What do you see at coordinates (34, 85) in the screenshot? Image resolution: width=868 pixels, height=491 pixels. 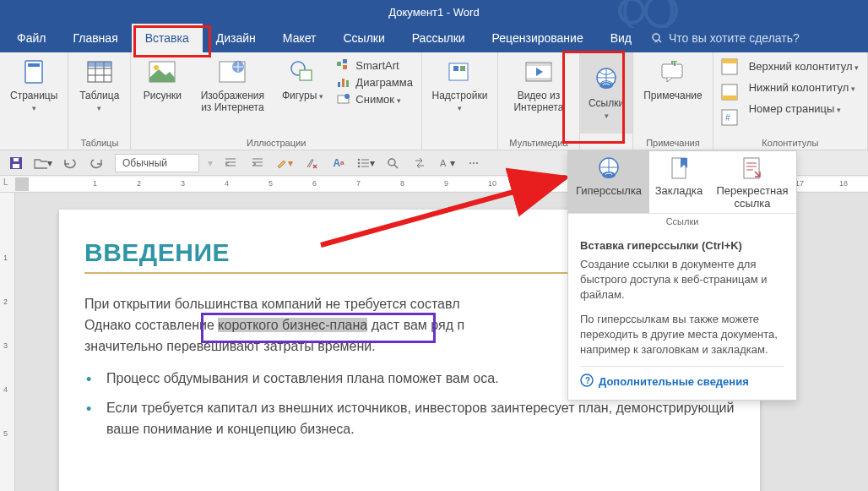 I see `pages-button: Страницы` at bounding box center [34, 85].